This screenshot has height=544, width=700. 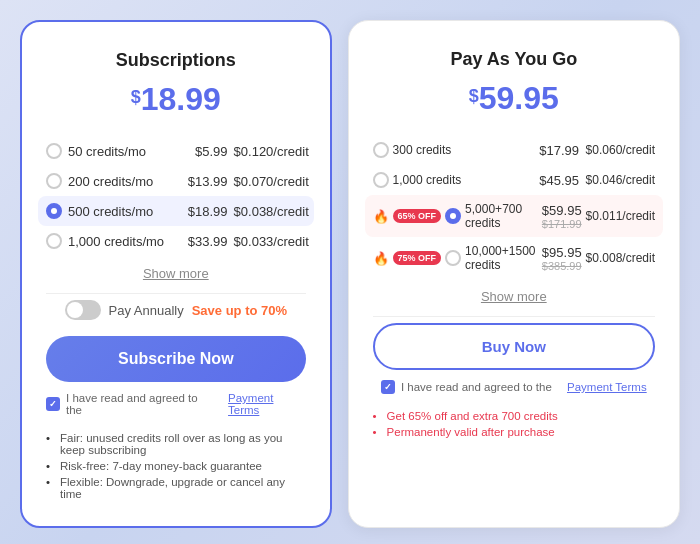 What do you see at coordinates (270, 152) in the screenshot?
I see `plan-per-credit: $0.120/credit` at bounding box center [270, 152].